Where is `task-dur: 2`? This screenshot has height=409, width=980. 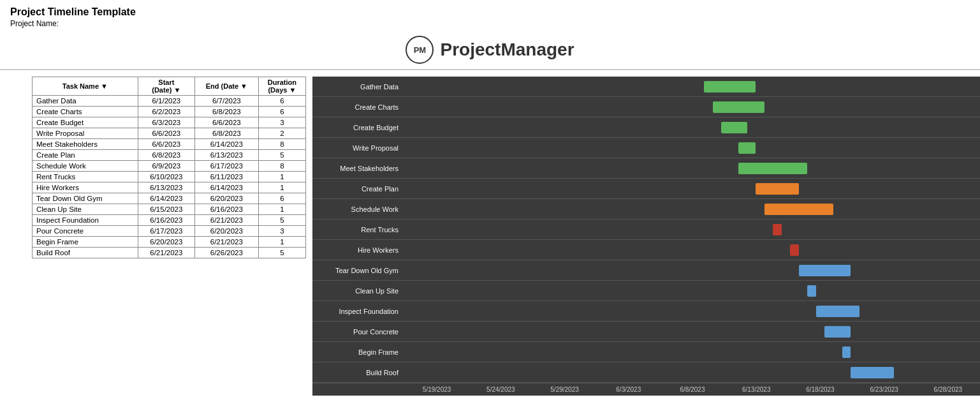
task-dur: 2 is located at coordinates (282, 134).